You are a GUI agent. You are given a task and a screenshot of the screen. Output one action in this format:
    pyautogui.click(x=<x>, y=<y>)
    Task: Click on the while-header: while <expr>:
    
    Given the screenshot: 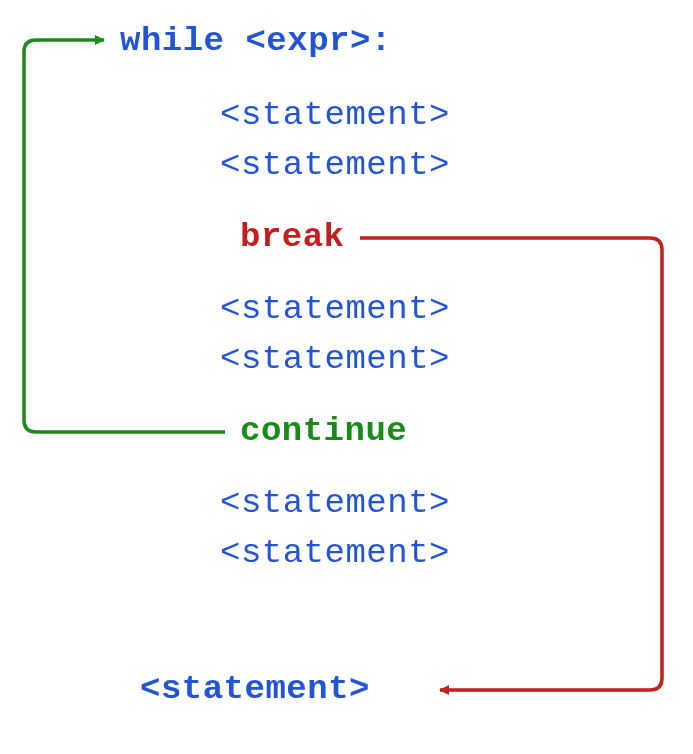 What is the action you would take?
    pyautogui.click(x=256, y=41)
    